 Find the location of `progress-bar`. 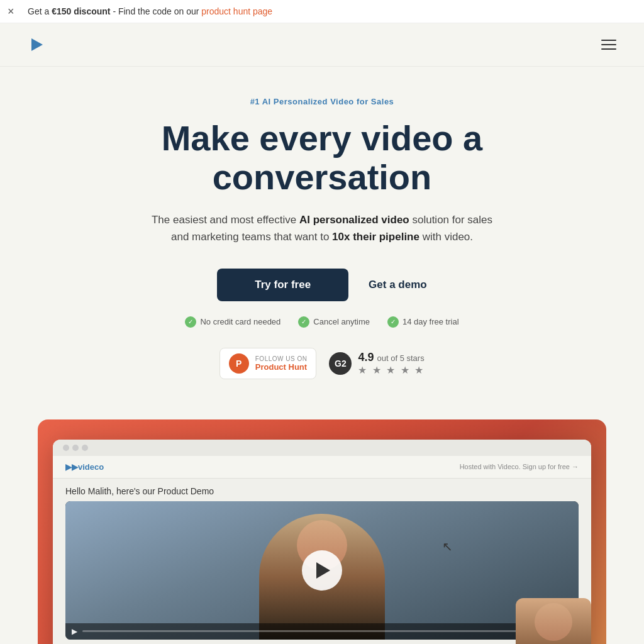

progress-bar is located at coordinates (319, 631).